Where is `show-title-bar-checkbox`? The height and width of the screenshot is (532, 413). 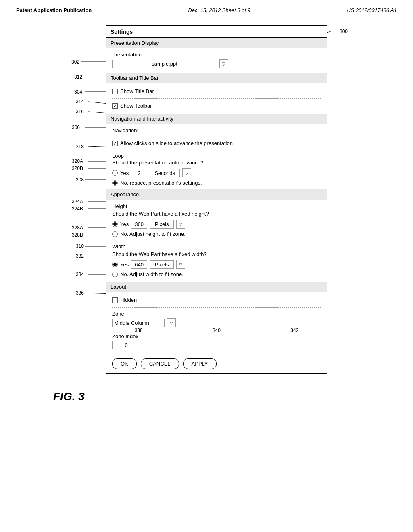
show-title-bar-checkbox is located at coordinates (115, 91).